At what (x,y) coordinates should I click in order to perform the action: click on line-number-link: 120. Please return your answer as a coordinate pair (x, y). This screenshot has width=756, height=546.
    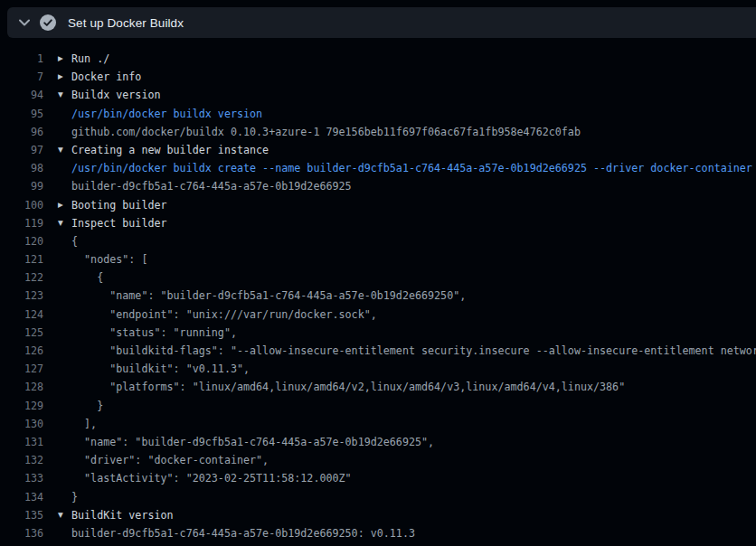
    Looking at the image, I should click on (22, 241).